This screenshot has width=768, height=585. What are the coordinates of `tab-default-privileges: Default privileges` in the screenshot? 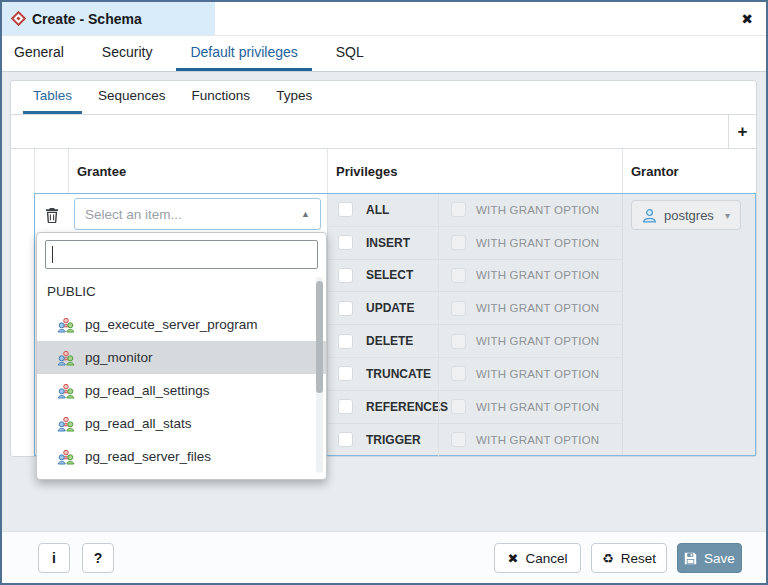 It's located at (244, 54).